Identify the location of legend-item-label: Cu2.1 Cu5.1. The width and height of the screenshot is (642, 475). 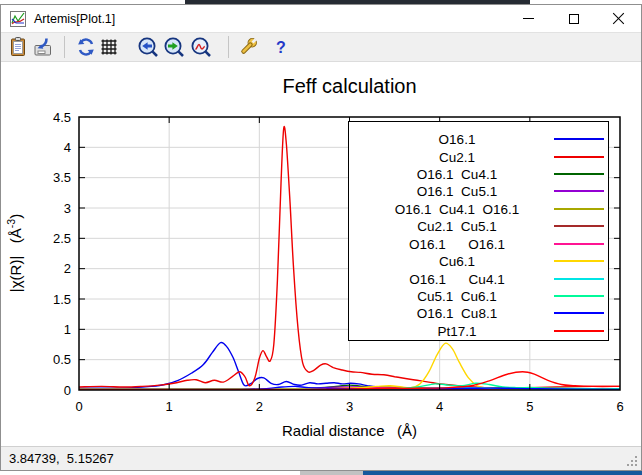
(457, 226).